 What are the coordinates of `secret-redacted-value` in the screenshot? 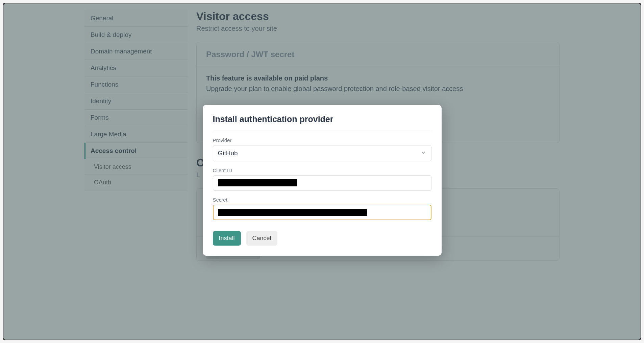 It's located at (293, 212).